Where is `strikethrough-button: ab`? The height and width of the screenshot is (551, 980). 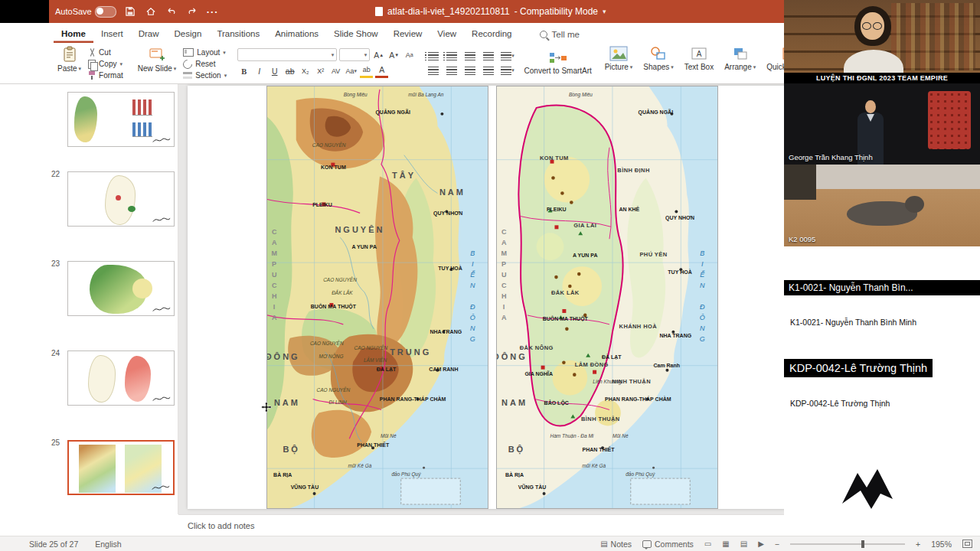
strikethrough-button: ab is located at coordinates (289, 72).